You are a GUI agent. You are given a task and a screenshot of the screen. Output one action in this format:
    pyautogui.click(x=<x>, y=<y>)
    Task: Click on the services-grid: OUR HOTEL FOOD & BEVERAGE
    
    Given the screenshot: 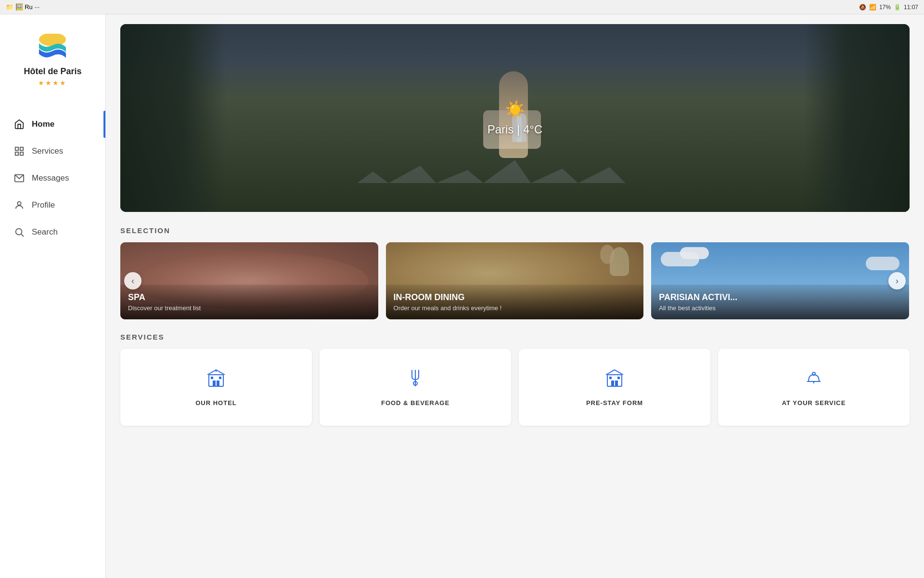 What is the action you would take?
    pyautogui.click(x=515, y=387)
    